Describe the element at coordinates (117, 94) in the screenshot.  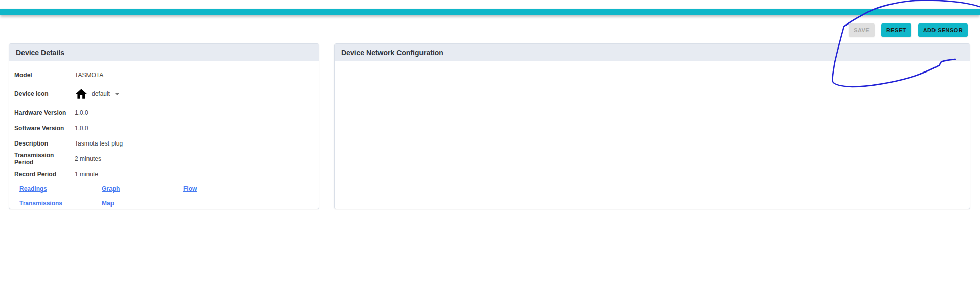
I see `chevron-down-icon` at that location.